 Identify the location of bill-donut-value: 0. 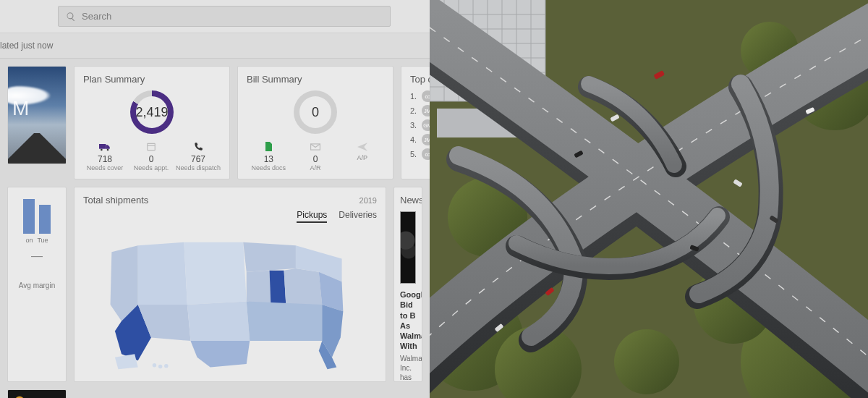
(315, 113).